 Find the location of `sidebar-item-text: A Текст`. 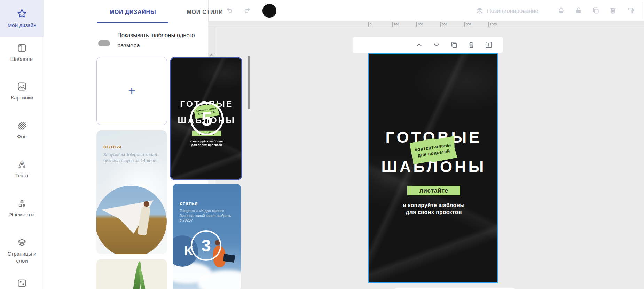

sidebar-item-text: A Текст is located at coordinates (22, 169).